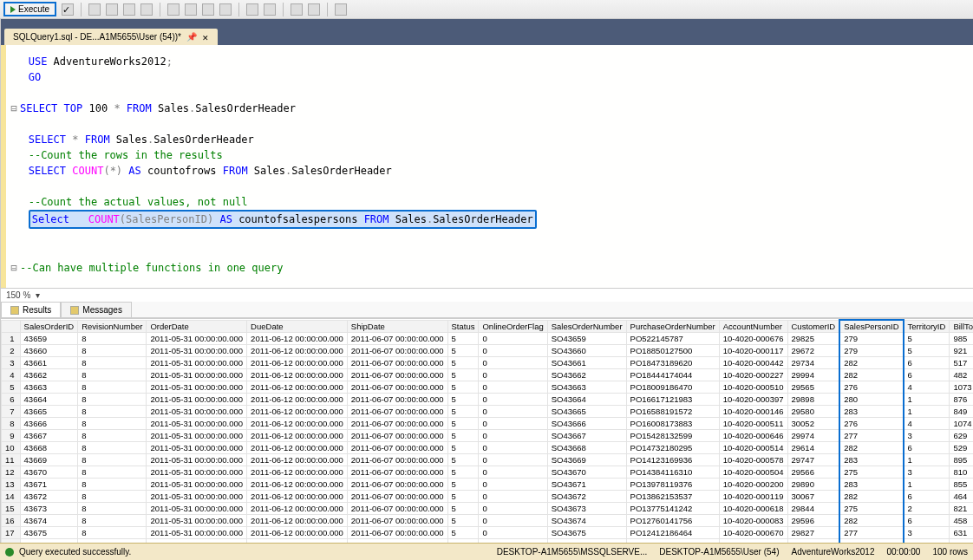  I want to click on table-row: 74366582011-05-31 00:00:00.0002011-06-12…, so click(487, 412).